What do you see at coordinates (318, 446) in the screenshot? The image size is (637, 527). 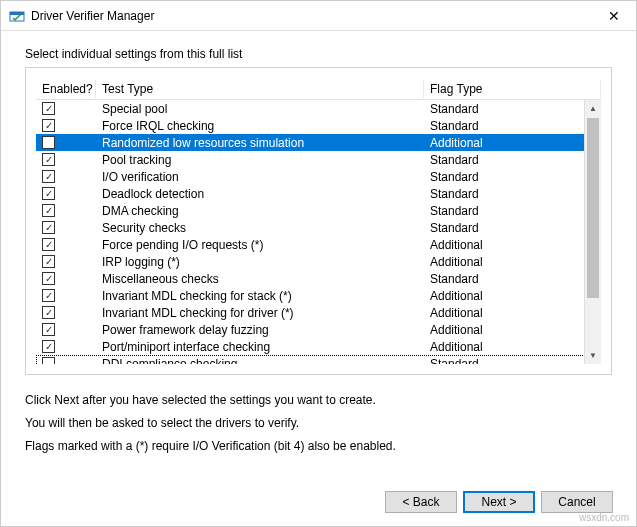 I see `note-line-3: Flags marked with a (*) require I/O Veri…` at bounding box center [318, 446].